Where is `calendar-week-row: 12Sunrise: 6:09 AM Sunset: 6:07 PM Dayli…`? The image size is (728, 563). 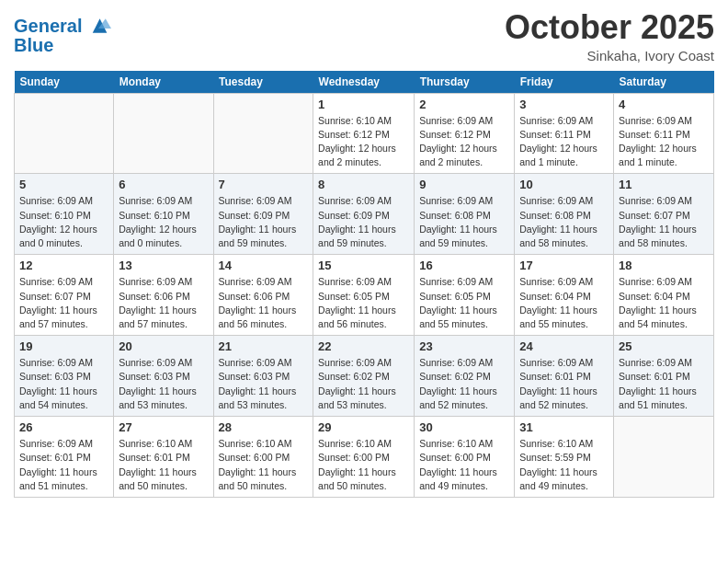
calendar-week-row: 12Sunrise: 6:09 AM Sunset: 6:07 PM Dayli… is located at coordinates (364, 295).